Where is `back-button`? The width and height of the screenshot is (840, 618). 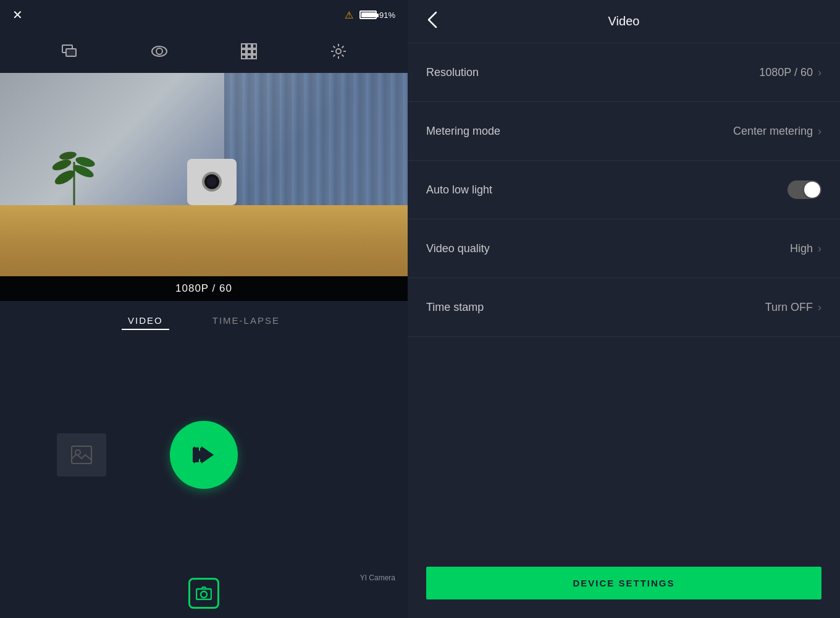 back-button is located at coordinates (432, 22).